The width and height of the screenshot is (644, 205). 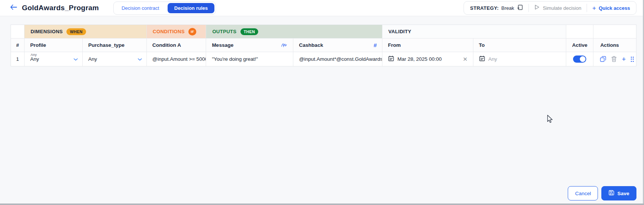 I want to click on view-tab-group: Decision contract Decision rules, so click(x=165, y=8).